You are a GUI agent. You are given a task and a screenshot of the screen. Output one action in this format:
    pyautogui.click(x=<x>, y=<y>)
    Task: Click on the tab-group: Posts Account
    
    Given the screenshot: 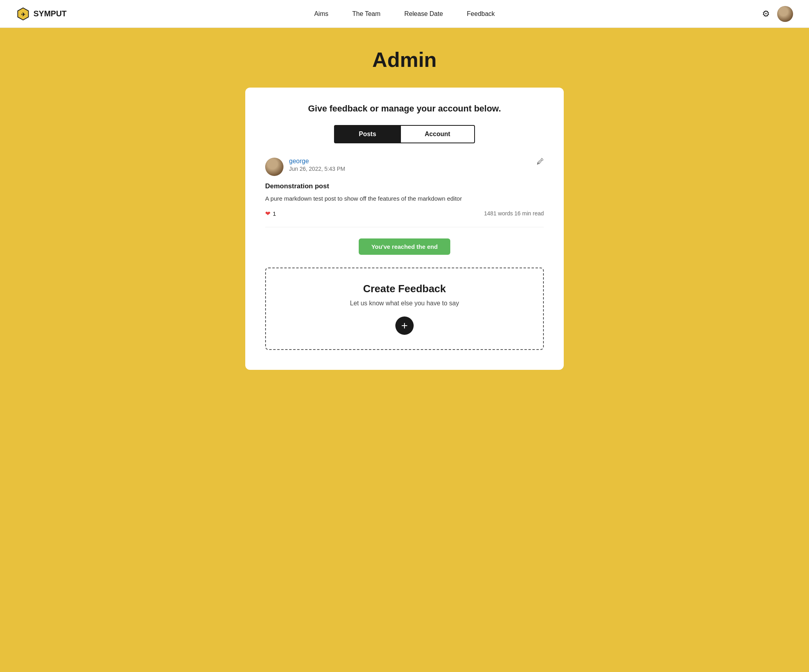 What is the action you would take?
    pyautogui.click(x=404, y=134)
    